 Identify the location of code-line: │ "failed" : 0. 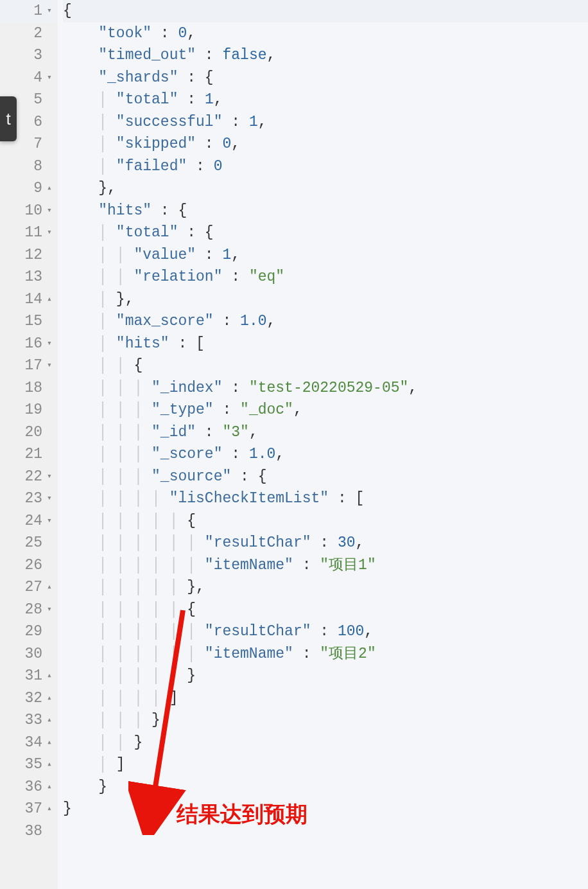
(325, 167).